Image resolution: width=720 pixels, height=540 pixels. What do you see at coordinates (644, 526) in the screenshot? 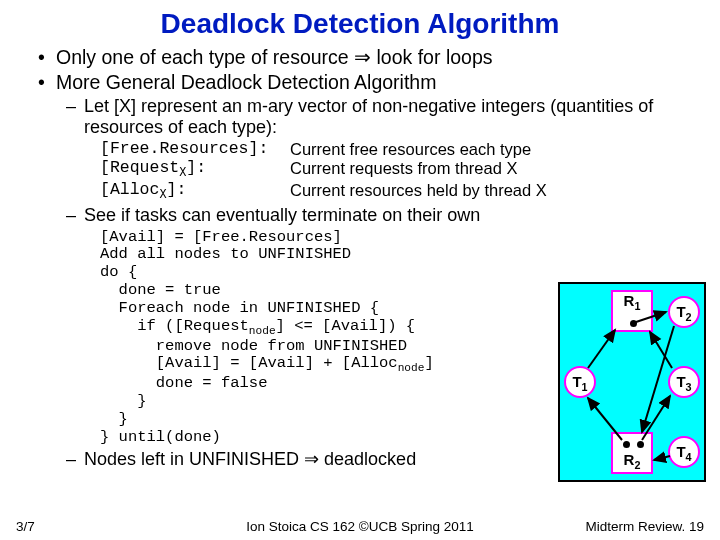
I see `footer-right: Midterm Review. 19` at bounding box center [644, 526].